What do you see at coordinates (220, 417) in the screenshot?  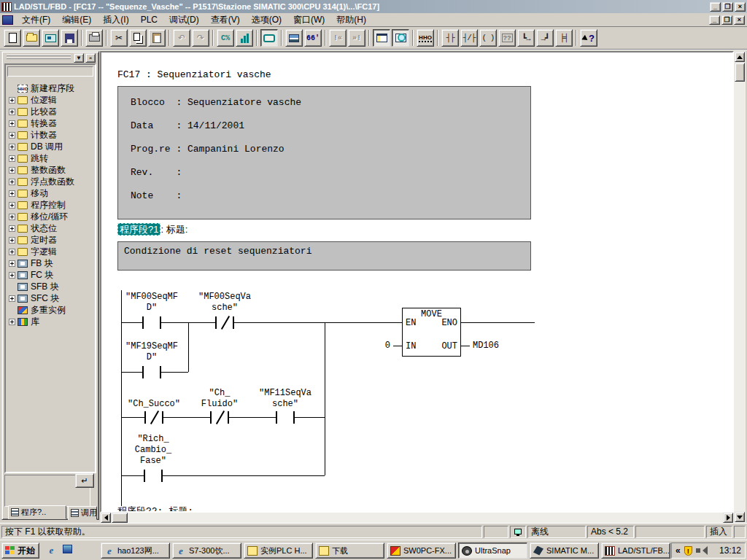 I see `nc-contact-ch-fluido` at bounding box center [220, 417].